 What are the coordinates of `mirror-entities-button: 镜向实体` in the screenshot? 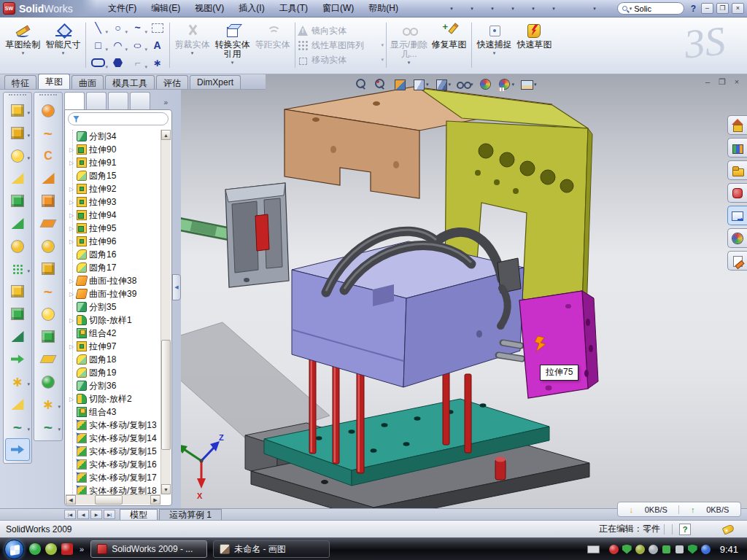 It's located at (341, 31).